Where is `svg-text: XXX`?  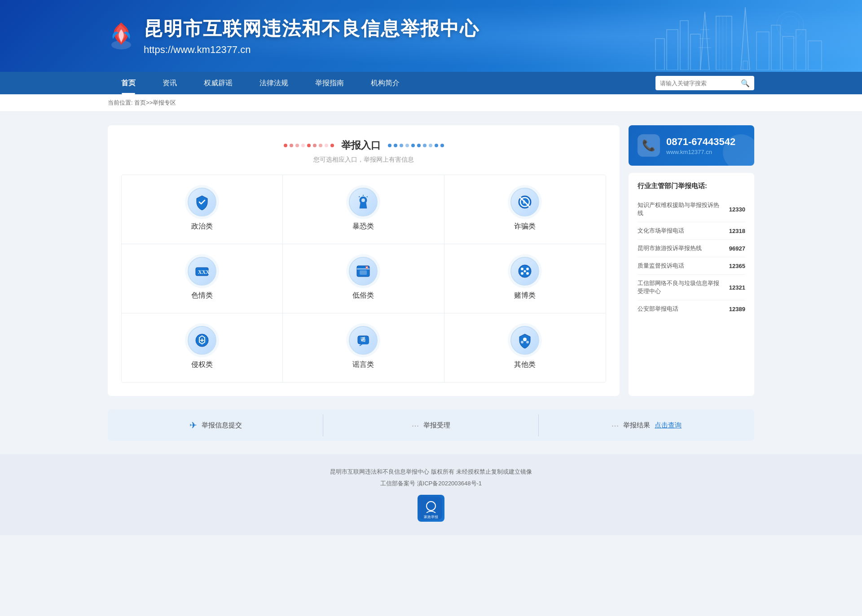 svg-text: XXX is located at coordinates (204, 272).